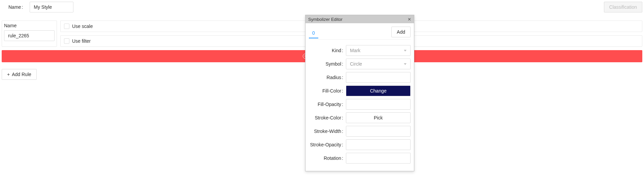 This screenshot has height=178, width=644. What do you see at coordinates (327, 50) in the screenshot?
I see `kind-label: Kind` at bounding box center [327, 50].